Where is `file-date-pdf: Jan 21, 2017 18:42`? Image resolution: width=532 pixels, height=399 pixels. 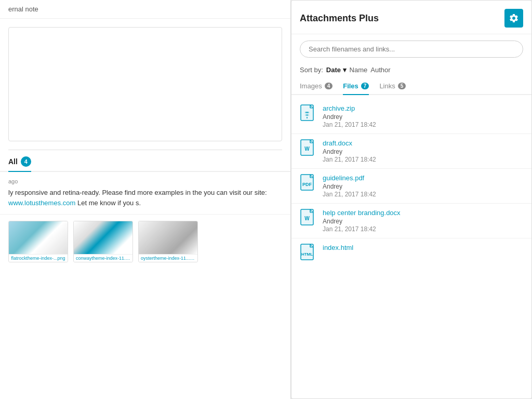 file-date-pdf: Jan 21, 2017 18:42 is located at coordinates (423, 194).